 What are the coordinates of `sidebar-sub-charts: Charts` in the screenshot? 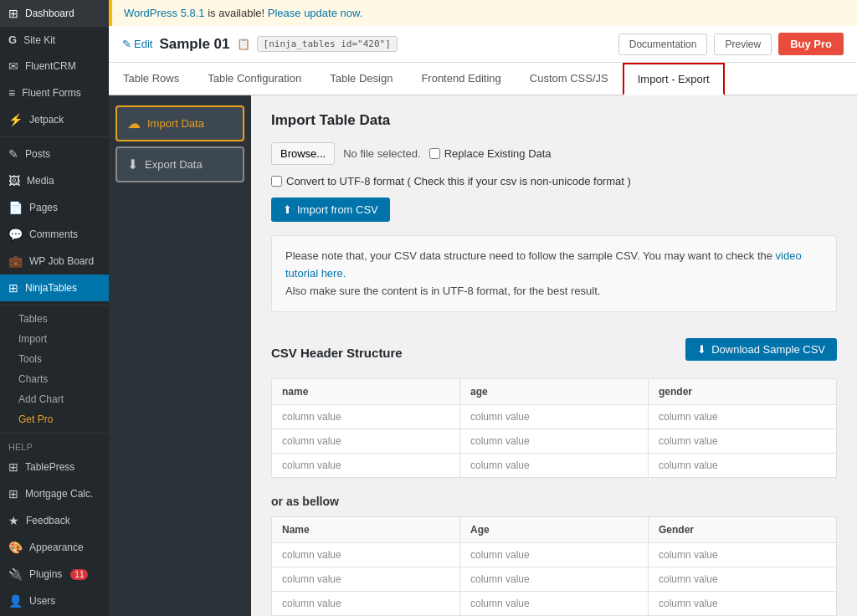 It's located at (54, 379).